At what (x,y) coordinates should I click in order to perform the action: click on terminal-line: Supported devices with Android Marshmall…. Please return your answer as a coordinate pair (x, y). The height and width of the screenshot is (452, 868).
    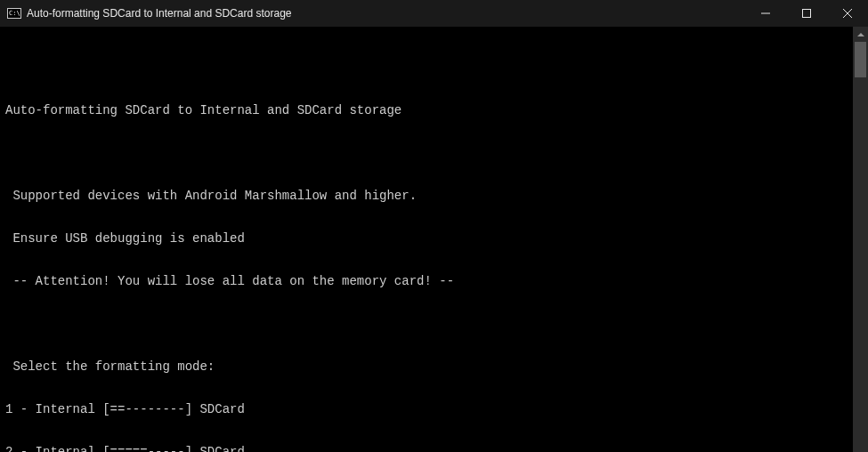
    Looking at the image, I should click on (429, 196).